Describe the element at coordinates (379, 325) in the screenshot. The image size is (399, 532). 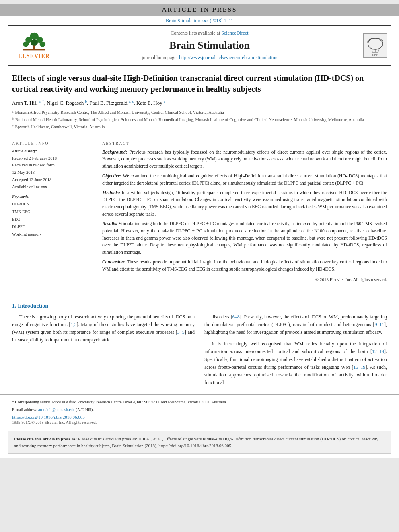
I see `ref-9-11-link: 9–11` at that location.